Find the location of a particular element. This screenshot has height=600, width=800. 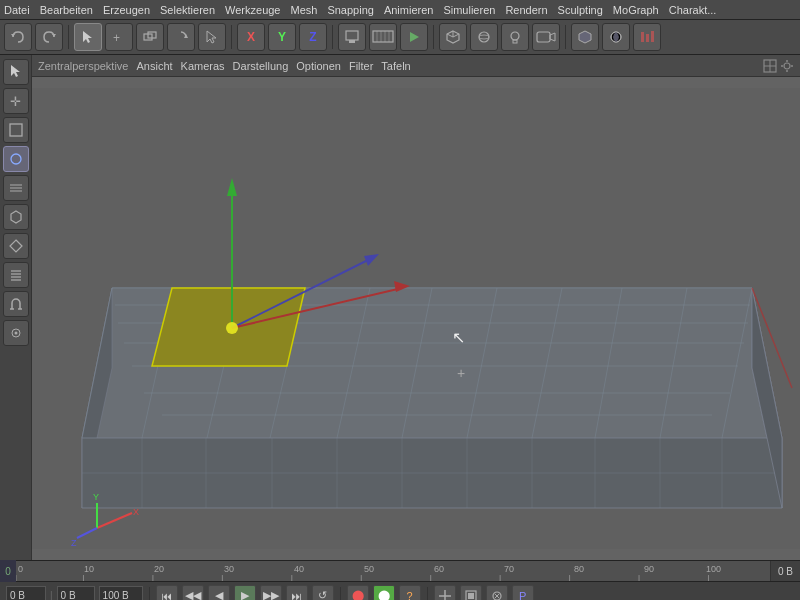

object-tool is located at coordinates (585, 37).